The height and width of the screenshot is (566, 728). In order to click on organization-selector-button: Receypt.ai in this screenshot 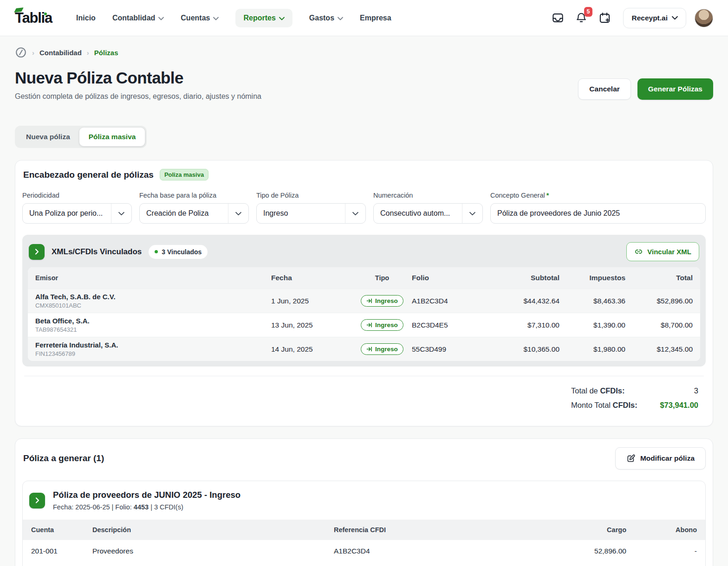, I will do `click(655, 18)`.